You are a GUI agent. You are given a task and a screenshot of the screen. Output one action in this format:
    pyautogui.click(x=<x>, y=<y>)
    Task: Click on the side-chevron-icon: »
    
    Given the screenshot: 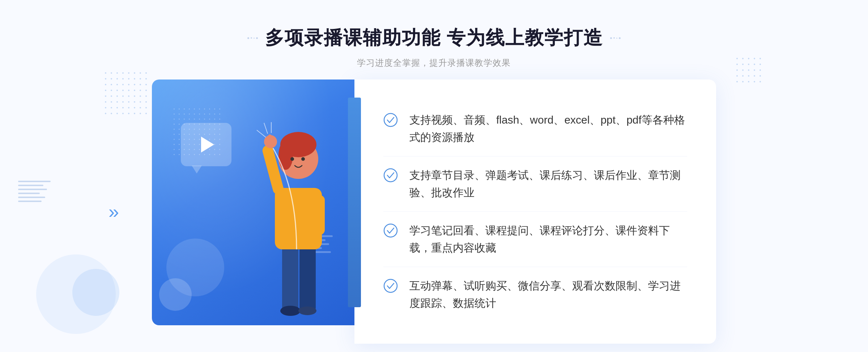 What is the action you would take?
    pyautogui.click(x=114, y=212)
    